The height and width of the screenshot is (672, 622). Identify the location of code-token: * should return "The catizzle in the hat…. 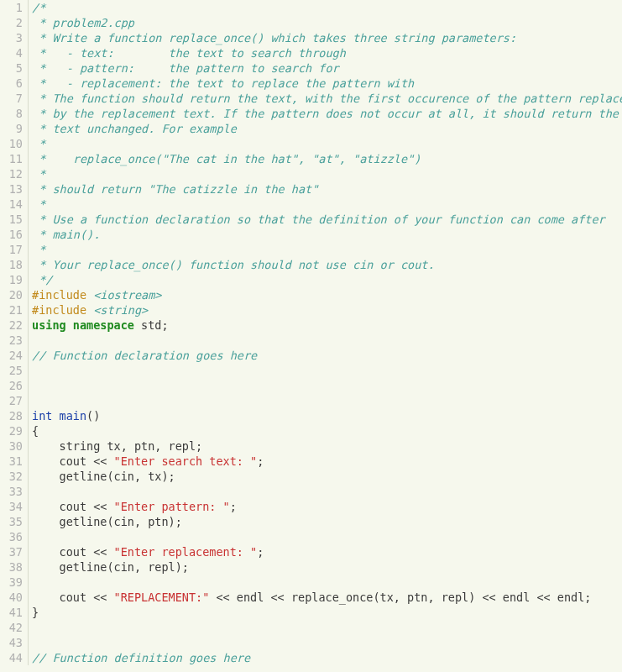
(175, 189).